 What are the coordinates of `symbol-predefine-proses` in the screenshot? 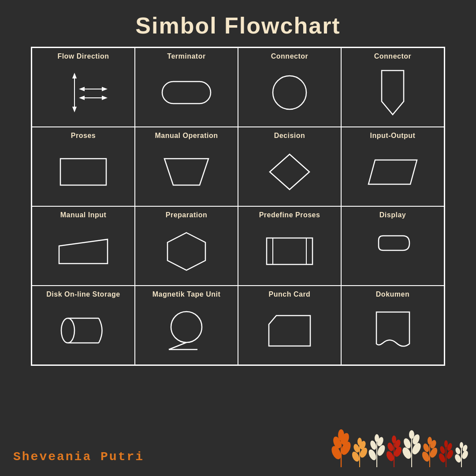 It's located at (290, 251).